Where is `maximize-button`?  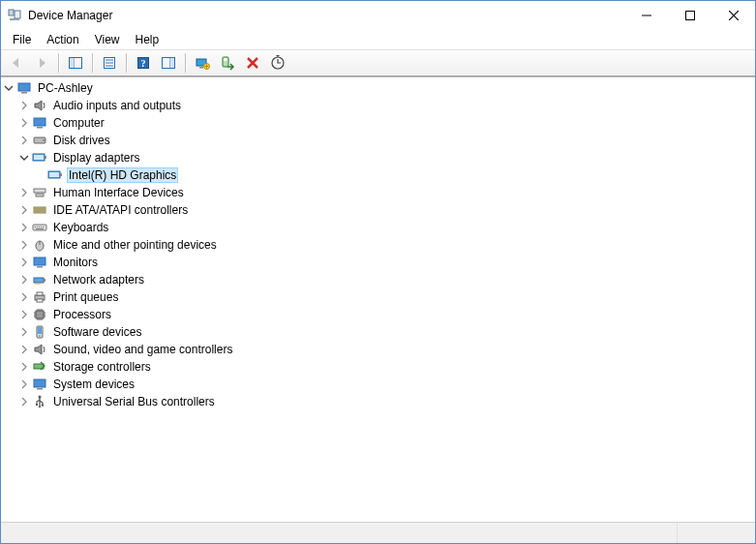
maximize-button is located at coordinates (689, 15).